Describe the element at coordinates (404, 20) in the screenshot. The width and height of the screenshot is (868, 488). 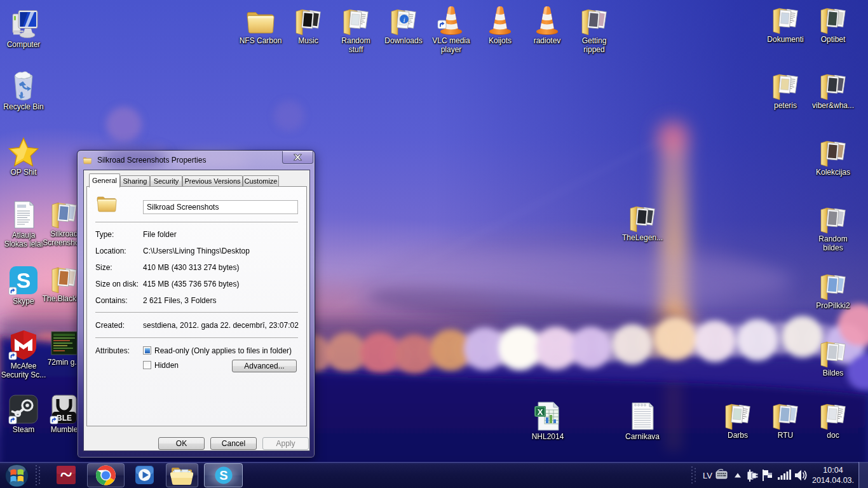
I see `svg-text: i` at that location.